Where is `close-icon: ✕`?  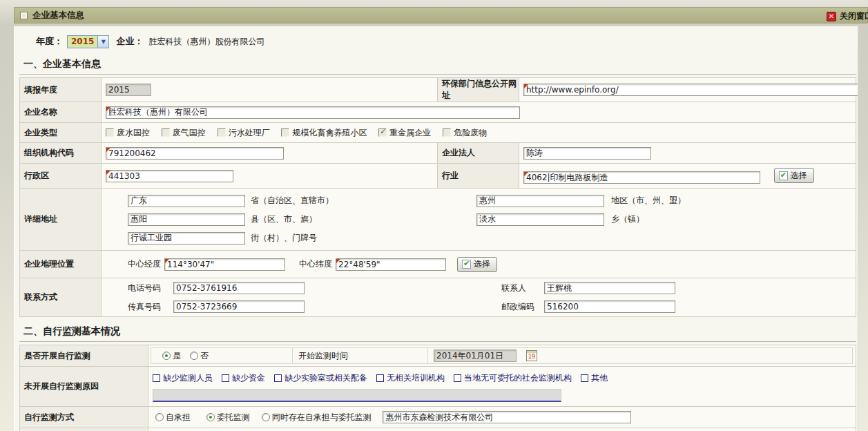 close-icon: ✕ is located at coordinates (831, 17).